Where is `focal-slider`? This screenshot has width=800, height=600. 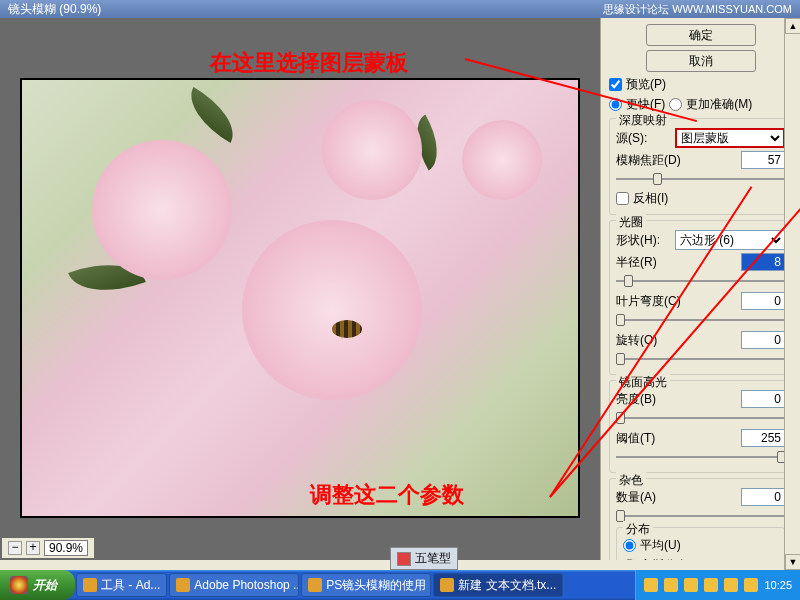
focal-slider is located at coordinates (700, 179).